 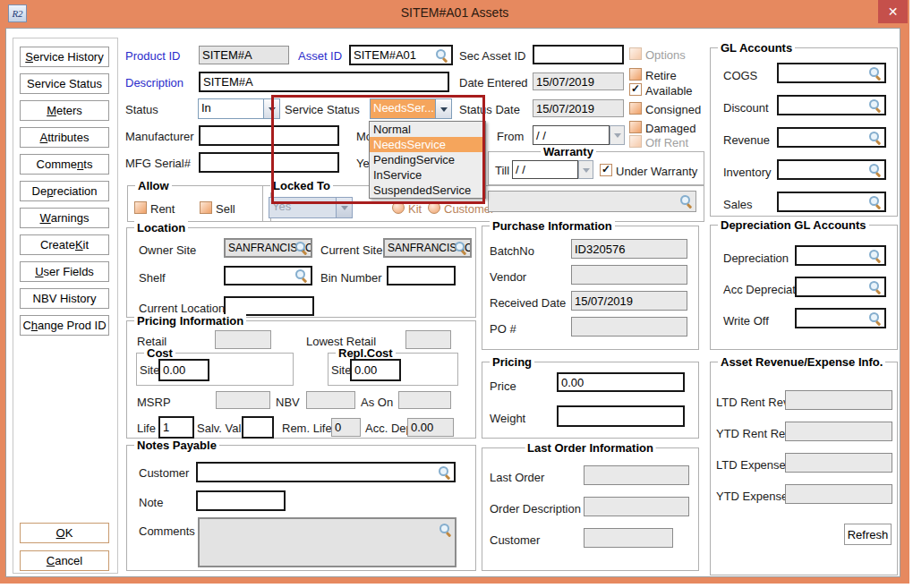 What do you see at coordinates (64, 245) in the screenshot?
I see `create-kit-button: Create Kit` at bounding box center [64, 245].